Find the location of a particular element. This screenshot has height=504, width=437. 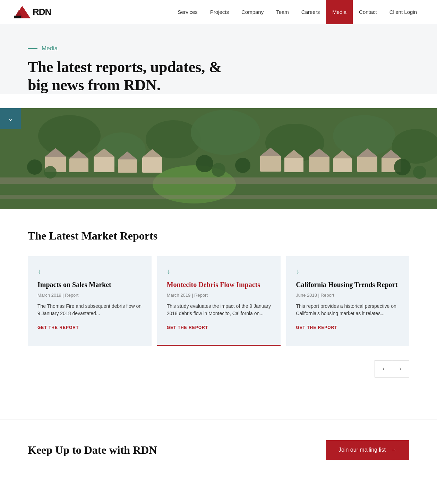

card-desc-3: This report provides a historical perspe… is located at coordinates (348, 310).